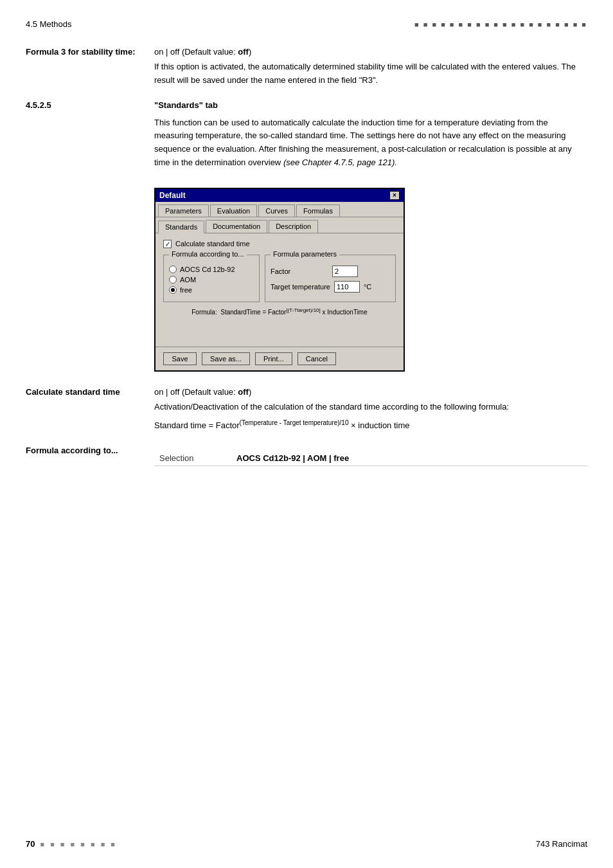  I want to click on temp-unit: °C, so click(368, 287).